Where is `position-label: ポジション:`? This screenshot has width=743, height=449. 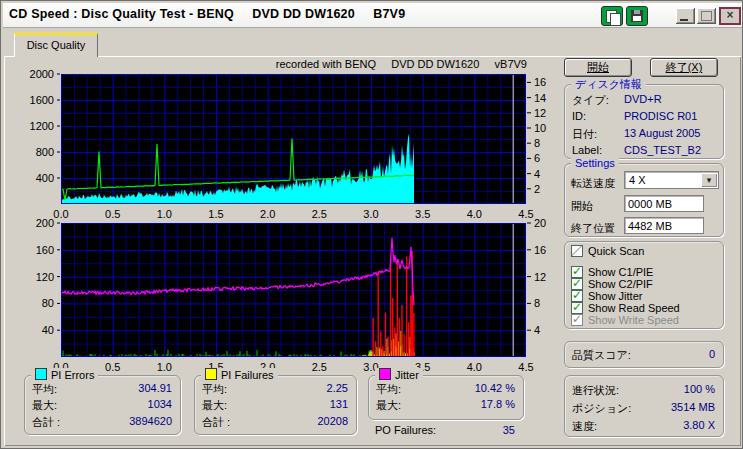
position-label: ポジション: is located at coordinates (602, 408).